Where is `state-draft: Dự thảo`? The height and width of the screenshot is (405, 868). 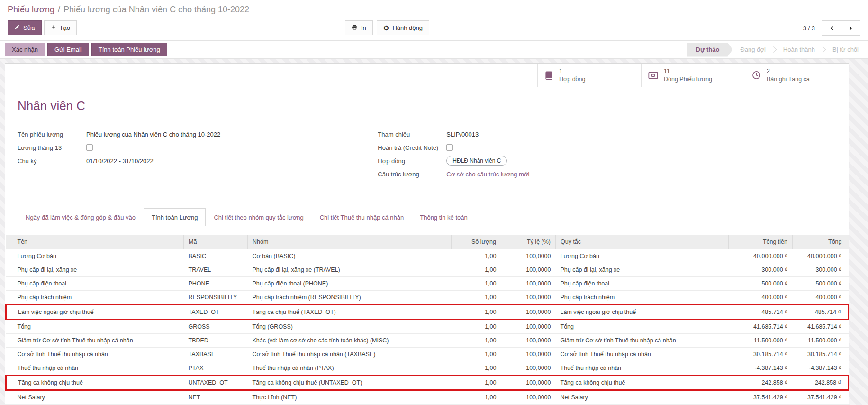
state-draft: Dự thảo is located at coordinates (710, 50).